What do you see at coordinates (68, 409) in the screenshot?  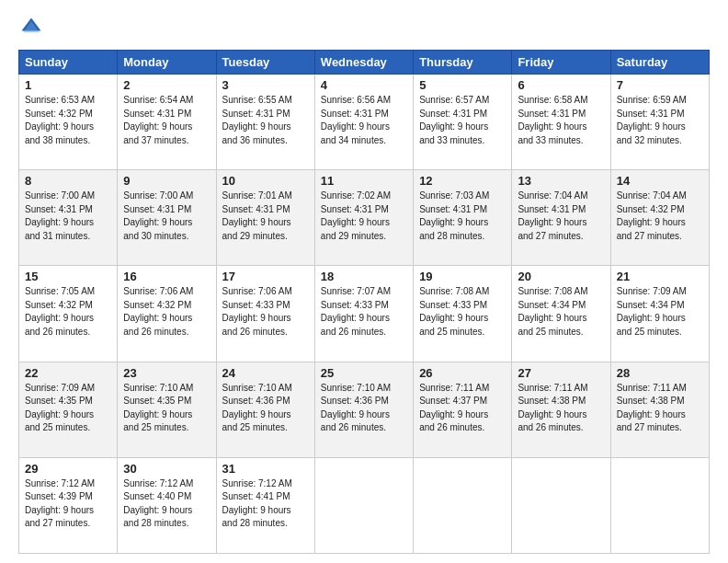 I see `day-cell: 22Sunrise: 7:09 AM Sunset: 4:35 PM Dayli…` at bounding box center [68, 409].